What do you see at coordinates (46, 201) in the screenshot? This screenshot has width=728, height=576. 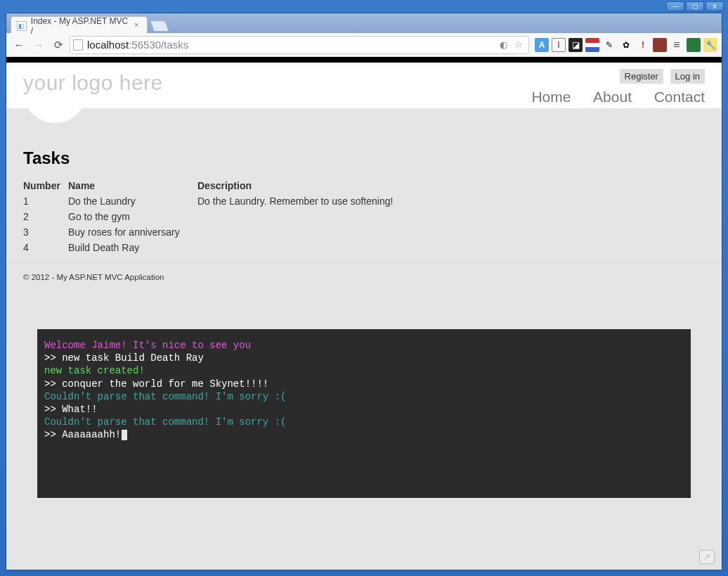 I see `cell-number: 1` at bounding box center [46, 201].